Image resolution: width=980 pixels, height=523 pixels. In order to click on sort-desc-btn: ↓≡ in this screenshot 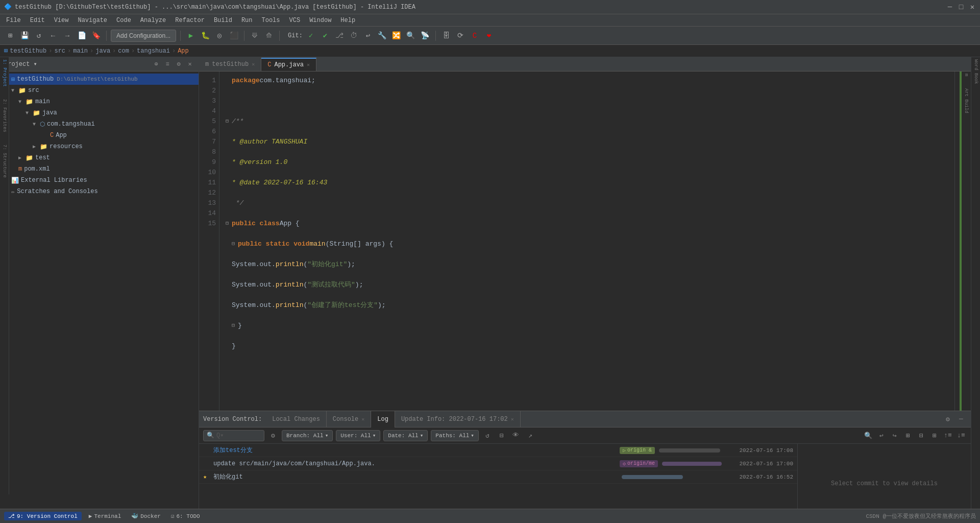, I will do `click(961, 436)`.